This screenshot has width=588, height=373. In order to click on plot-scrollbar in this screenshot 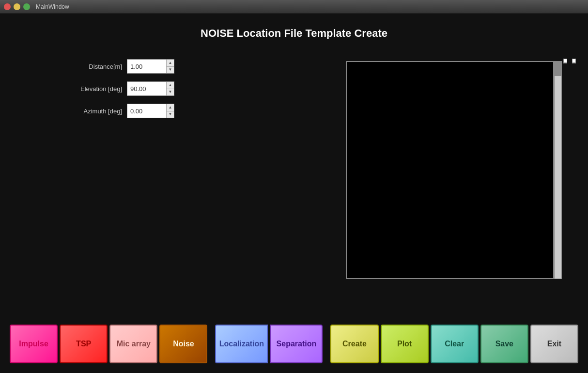, I will do `click(558, 170)`.